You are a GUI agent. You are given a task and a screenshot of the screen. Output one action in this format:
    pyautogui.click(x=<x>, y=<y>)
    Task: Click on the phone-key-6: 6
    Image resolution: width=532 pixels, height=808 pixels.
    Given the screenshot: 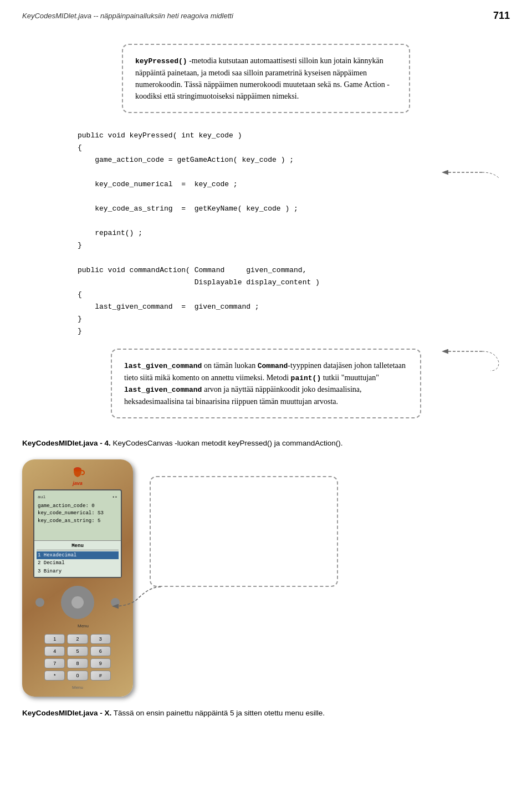 What is the action you would take?
    pyautogui.click(x=101, y=651)
    